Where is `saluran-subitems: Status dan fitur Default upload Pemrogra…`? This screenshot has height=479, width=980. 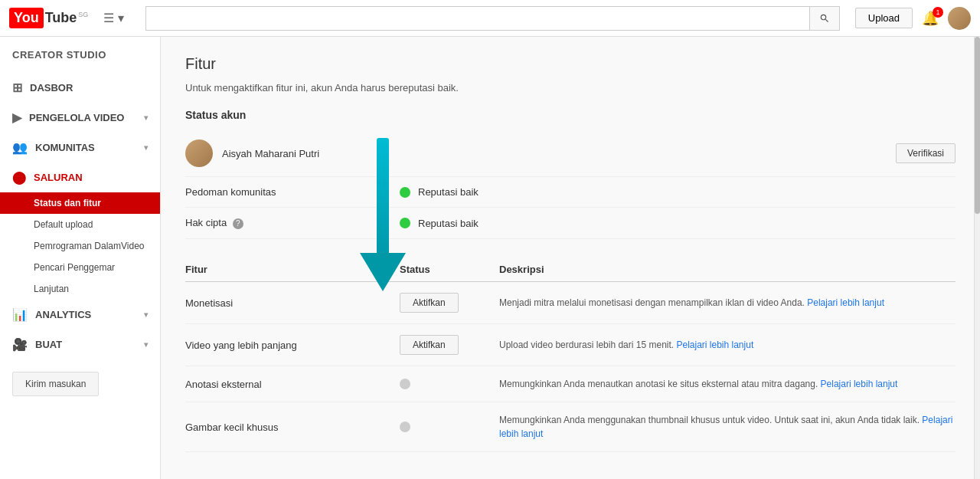
saluran-subitems: Status dan fitur Default upload Pemrogra… is located at coordinates (80, 246).